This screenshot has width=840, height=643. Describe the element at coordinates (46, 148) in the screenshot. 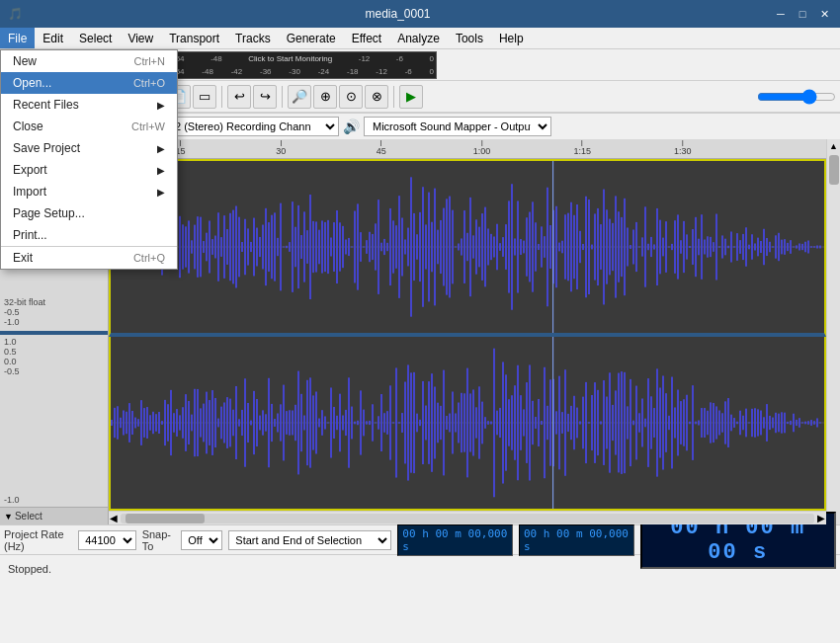

I see `menu-save-project-label: Save Project` at that location.